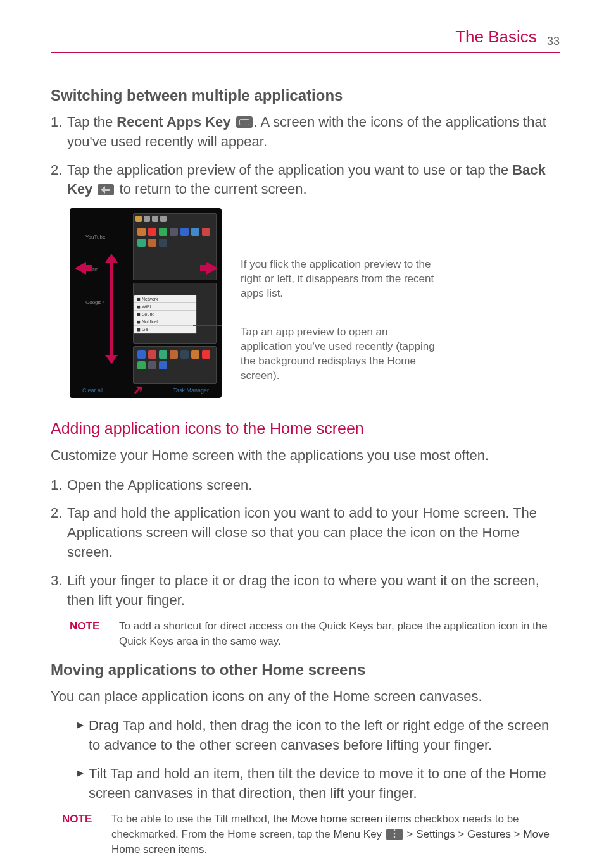 This screenshot has width=604, height=868. I want to click on term-drag: Drag, so click(104, 725).